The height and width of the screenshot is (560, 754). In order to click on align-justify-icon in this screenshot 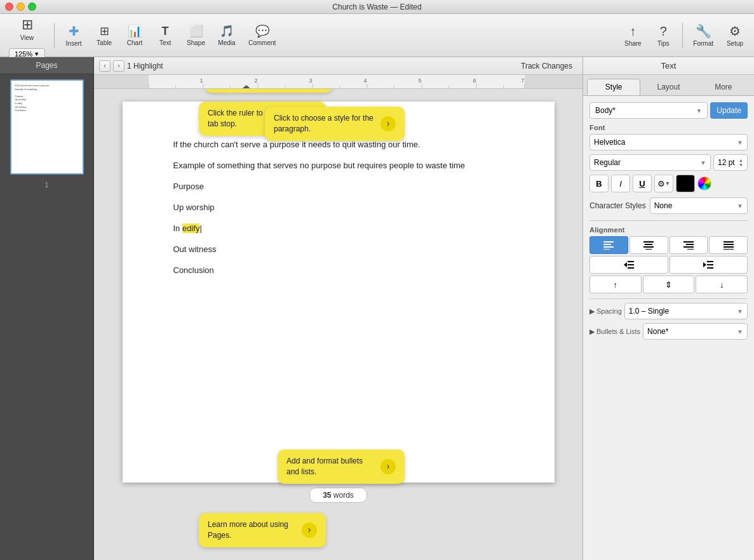, I will do `click(729, 245)`.